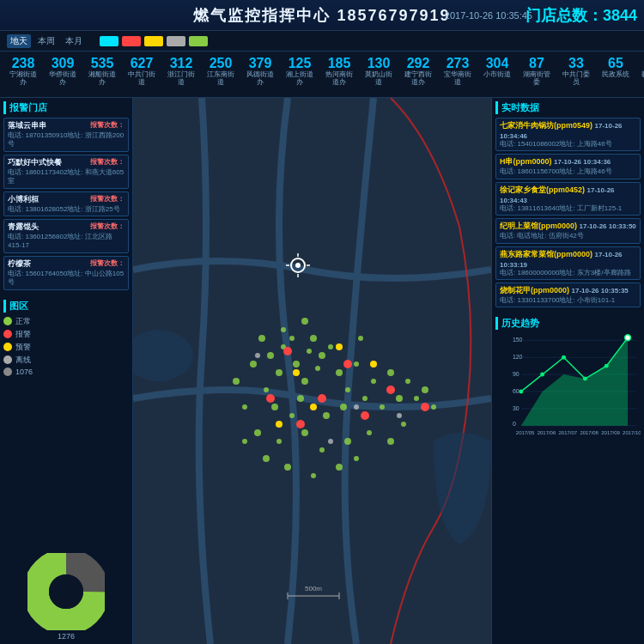 This screenshot has width=644, height=644. Describe the element at coordinates (131, 41) in the screenshot. I see `tag-alarm` at that location.